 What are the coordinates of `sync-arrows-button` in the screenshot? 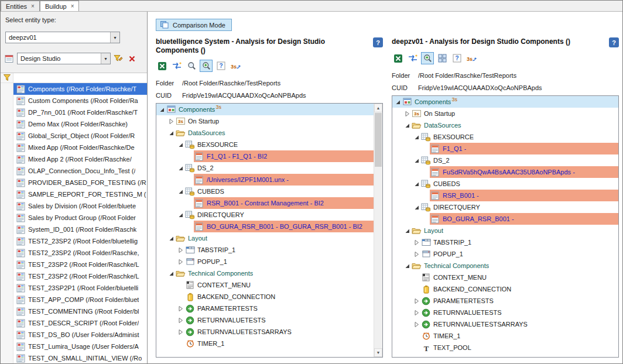 It's located at (177, 66).